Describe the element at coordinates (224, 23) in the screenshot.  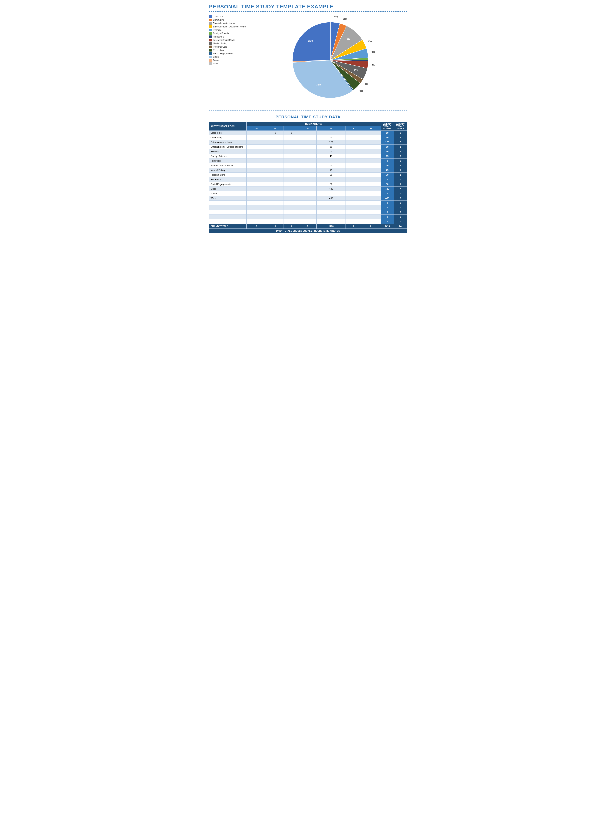
I see `legend-label: Entertainment - Home` at that location.